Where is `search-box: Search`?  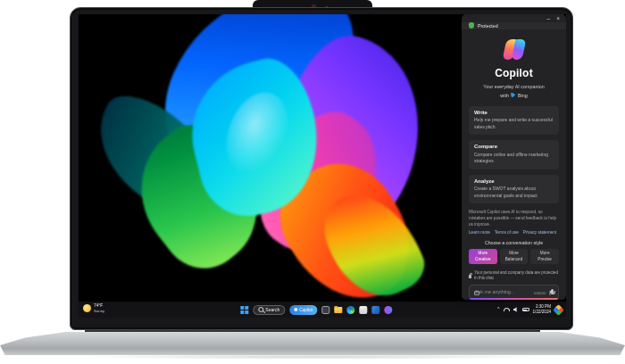 search-box: Search is located at coordinates (269, 310).